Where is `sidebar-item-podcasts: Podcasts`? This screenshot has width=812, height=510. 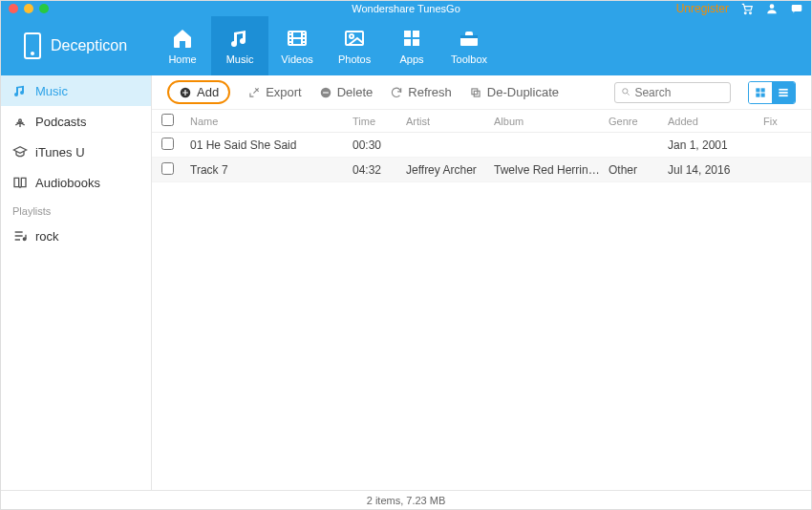
sidebar-item-podcasts: Podcasts is located at coordinates (76, 121).